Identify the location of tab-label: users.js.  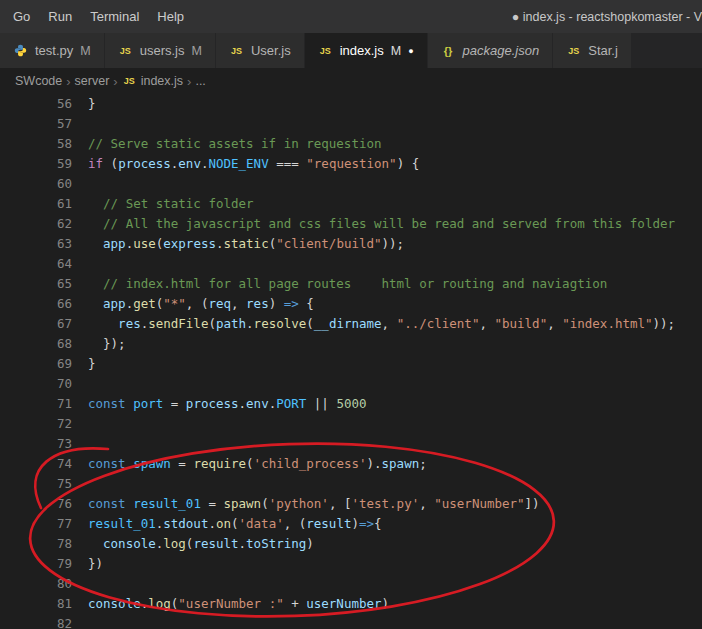
(162, 50).